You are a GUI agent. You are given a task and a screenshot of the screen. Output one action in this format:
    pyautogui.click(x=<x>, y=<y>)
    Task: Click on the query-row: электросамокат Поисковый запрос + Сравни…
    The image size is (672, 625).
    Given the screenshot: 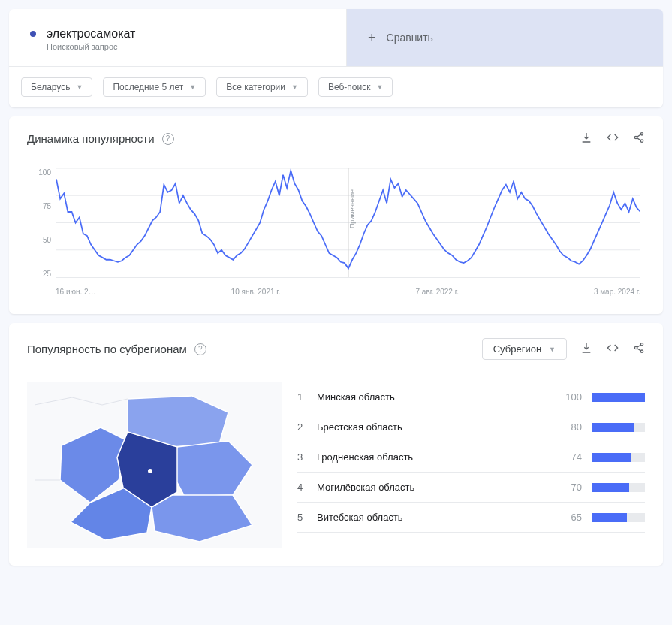 What is the action you would take?
    pyautogui.click(x=336, y=38)
    